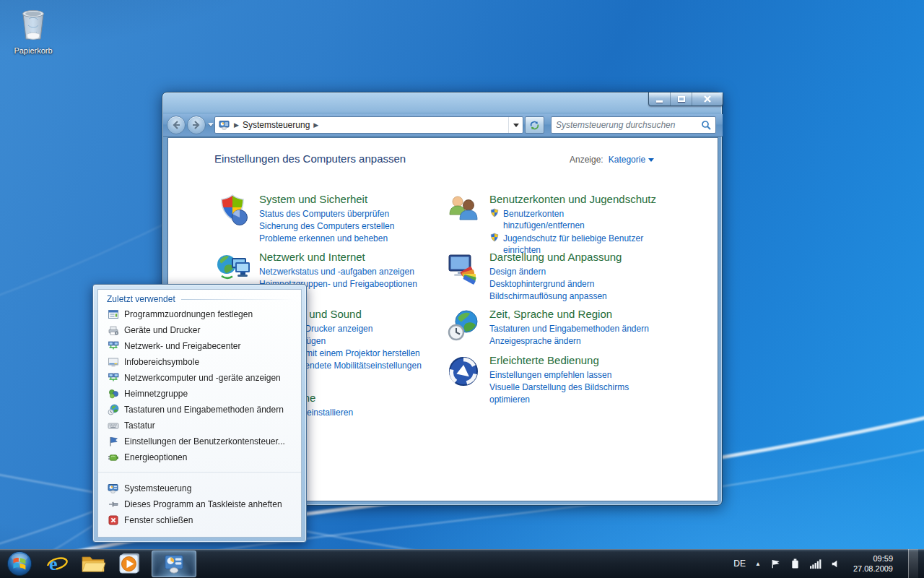 The width and height of the screenshot is (924, 578). Describe the element at coordinates (706, 125) in the screenshot. I see `search-icon` at that location.